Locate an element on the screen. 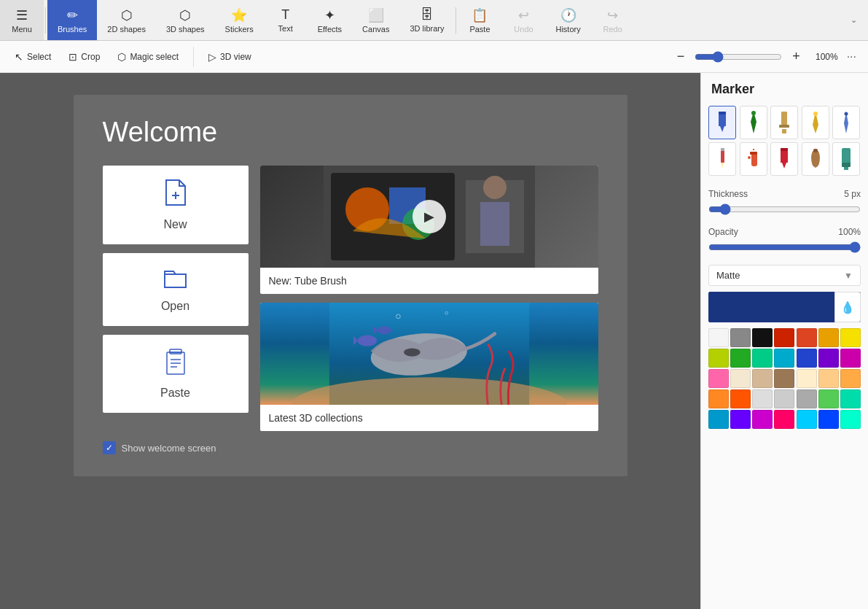 The height and width of the screenshot is (609, 868). crop-label: Crop is located at coordinates (90, 57).